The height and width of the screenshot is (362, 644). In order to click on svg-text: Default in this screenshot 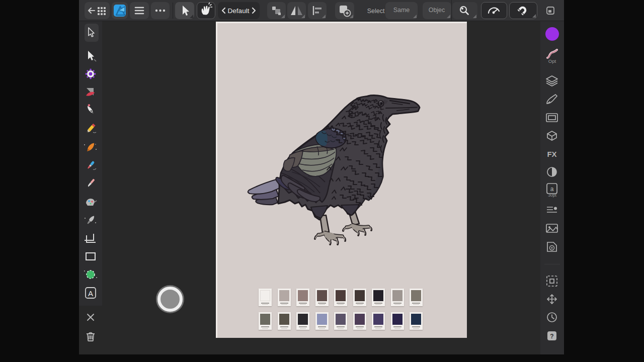, I will do `click(238, 11)`.